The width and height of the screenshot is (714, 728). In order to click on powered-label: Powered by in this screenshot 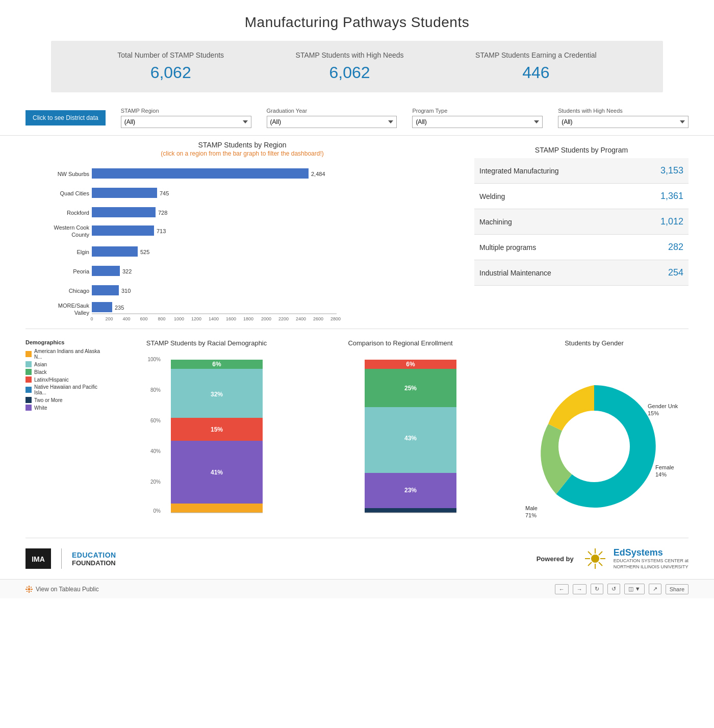, I will do `click(555, 559)`.